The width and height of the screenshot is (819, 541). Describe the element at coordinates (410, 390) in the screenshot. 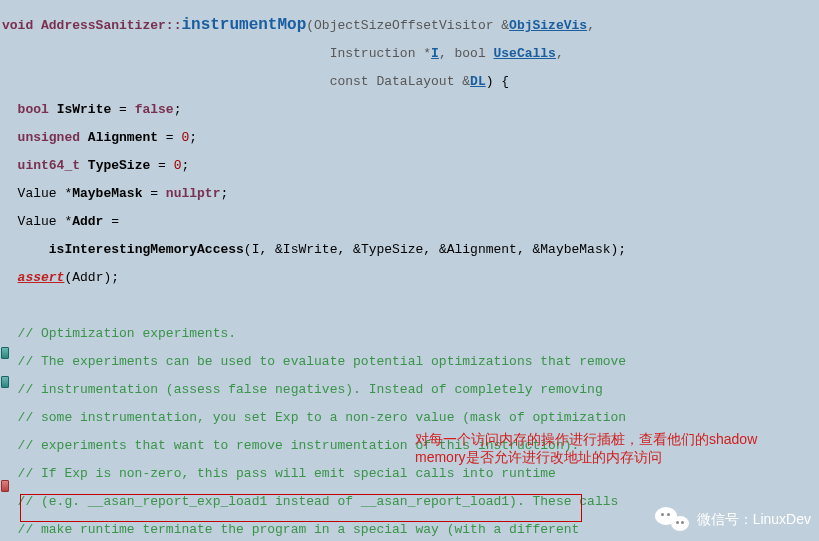

I see `code-comment: // instrumentation (assess false negativ…` at that location.